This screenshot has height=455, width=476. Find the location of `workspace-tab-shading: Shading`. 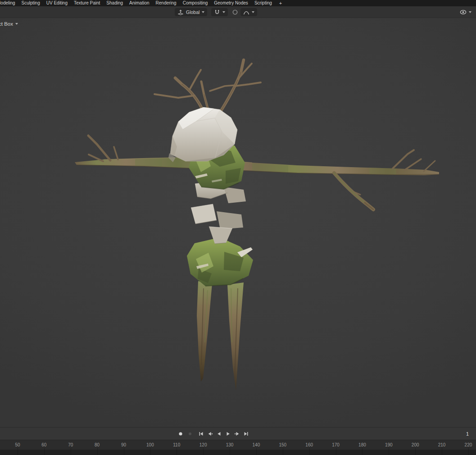

workspace-tab-shading: Shading is located at coordinates (114, 3).